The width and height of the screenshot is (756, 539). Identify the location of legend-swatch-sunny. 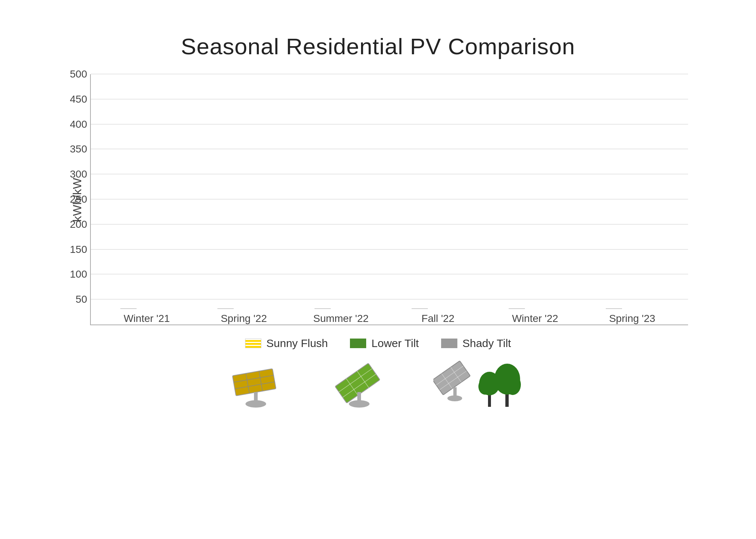
(253, 343).